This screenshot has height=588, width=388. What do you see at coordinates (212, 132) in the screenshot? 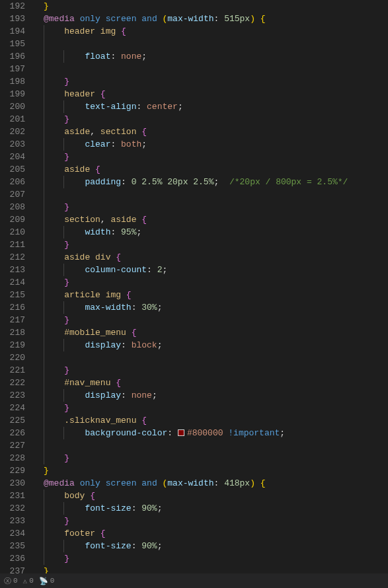
I see `code-line: aside, section {` at bounding box center [212, 132].